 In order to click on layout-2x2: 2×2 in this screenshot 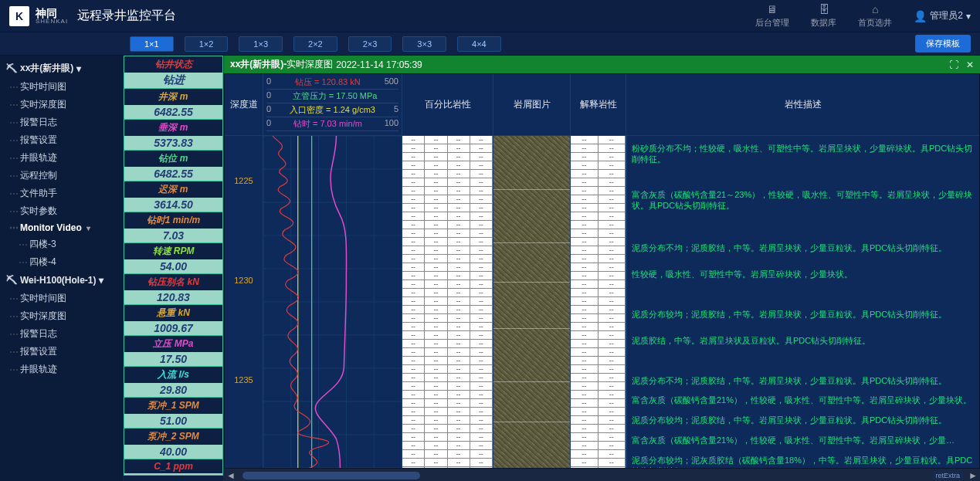, I will do `click(315, 44)`.